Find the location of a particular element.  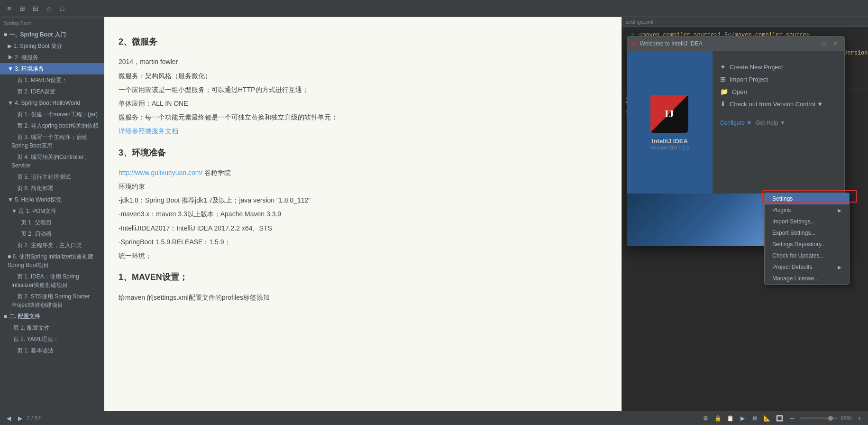

play-icon: ▶ is located at coordinates (743, 418).